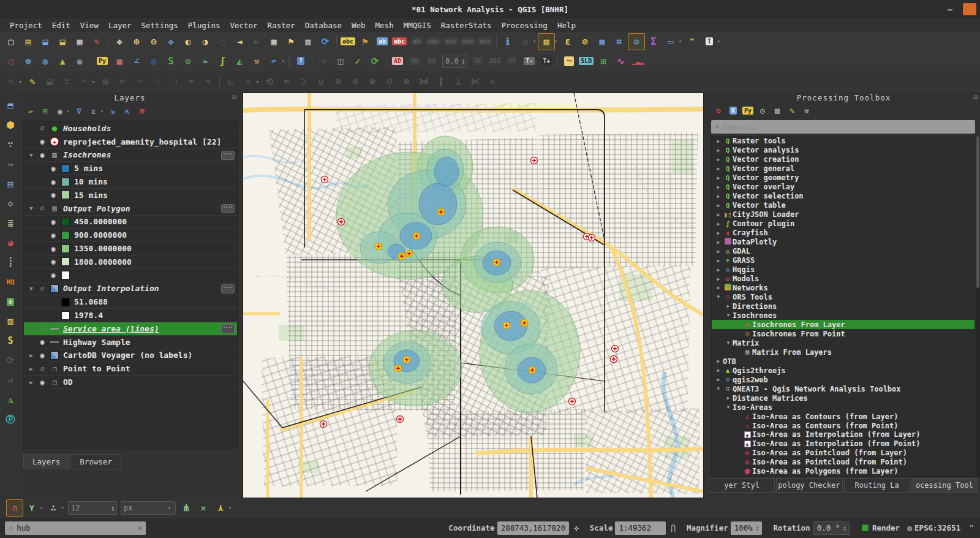 Image resolution: width=980 pixels, height=538 pixels. What do you see at coordinates (69, 112) in the screenshot?
I see `manage-map-themes-dropdown: ▾` at bounding box center [69, 112].